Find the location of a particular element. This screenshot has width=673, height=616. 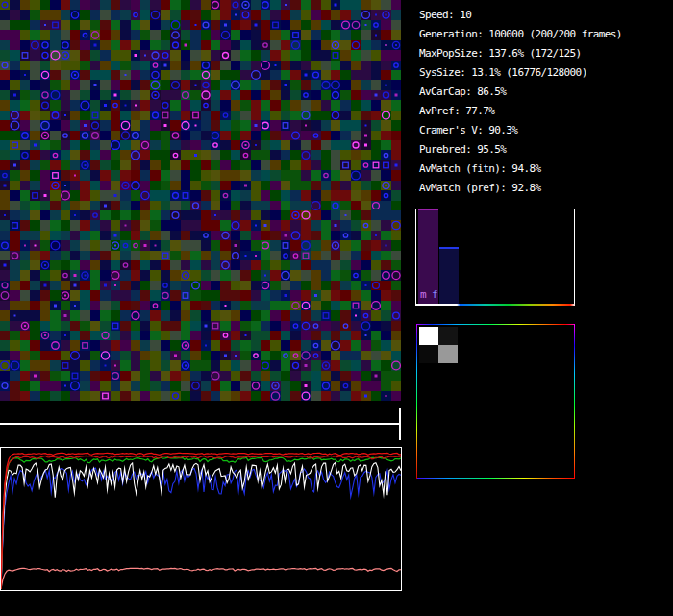

sex-bar-panel: m f is located at coordinates (495, 256).